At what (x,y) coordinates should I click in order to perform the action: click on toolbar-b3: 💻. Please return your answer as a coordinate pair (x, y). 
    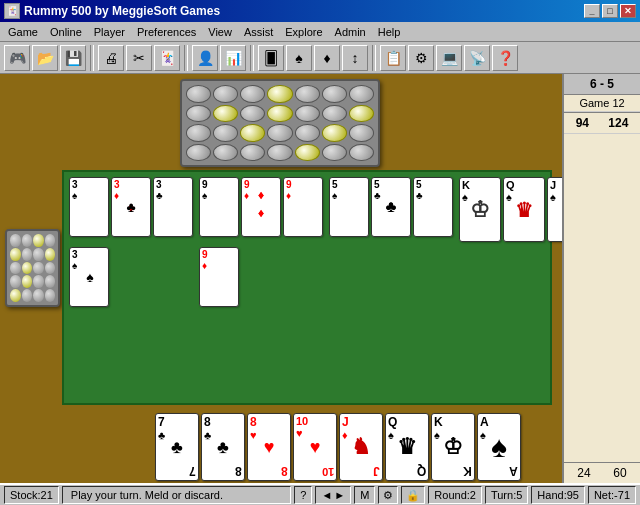
    Looking at the image, I should click on (449, 58).